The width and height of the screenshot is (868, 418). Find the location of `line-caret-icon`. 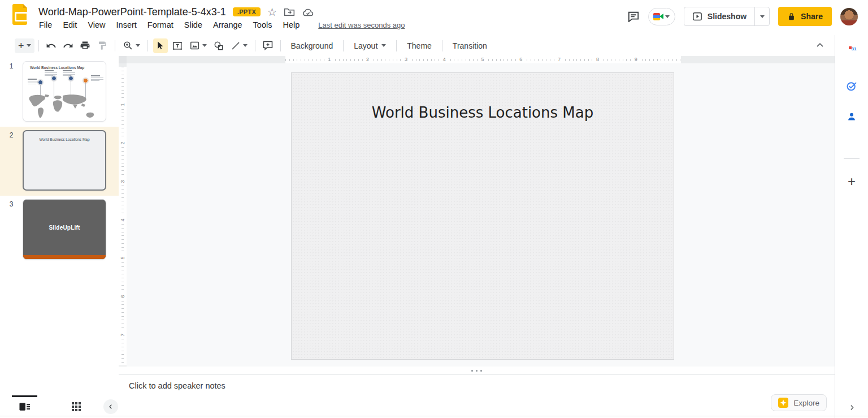

line-caret-icon is located at coordinates (245, 45).